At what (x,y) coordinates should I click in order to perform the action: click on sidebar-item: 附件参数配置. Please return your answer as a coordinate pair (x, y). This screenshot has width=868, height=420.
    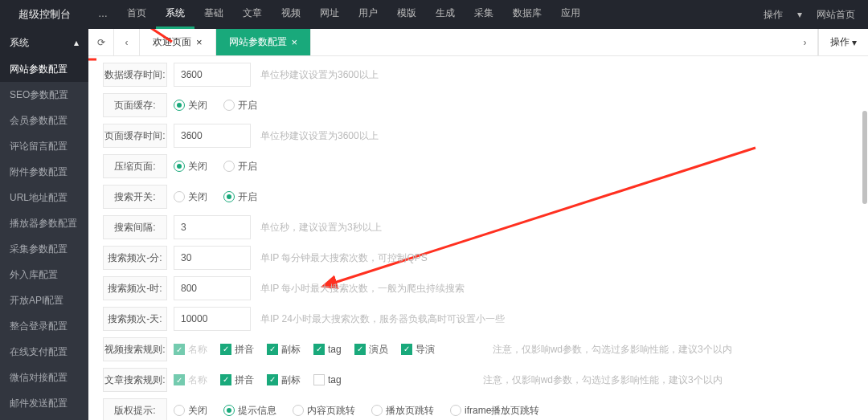
    Looking at the image, I should click on (44, 172).